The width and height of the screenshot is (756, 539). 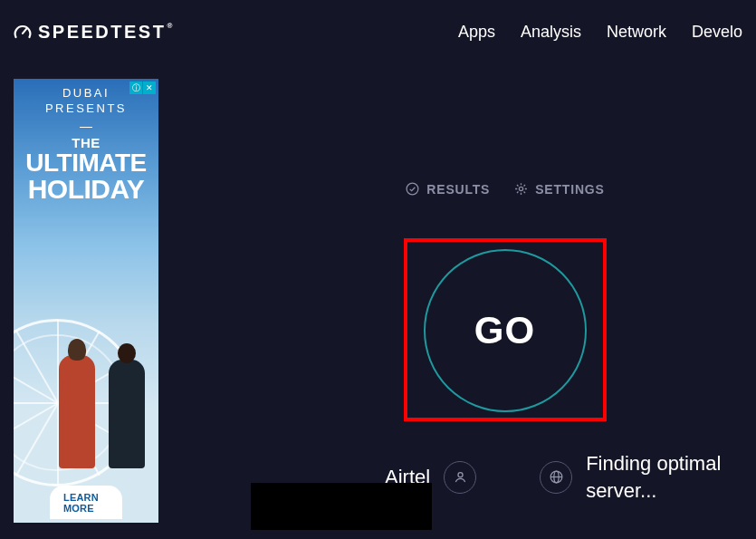 I want to click on brand-name: SPEEDTEST®, so click(x=107, y=33).